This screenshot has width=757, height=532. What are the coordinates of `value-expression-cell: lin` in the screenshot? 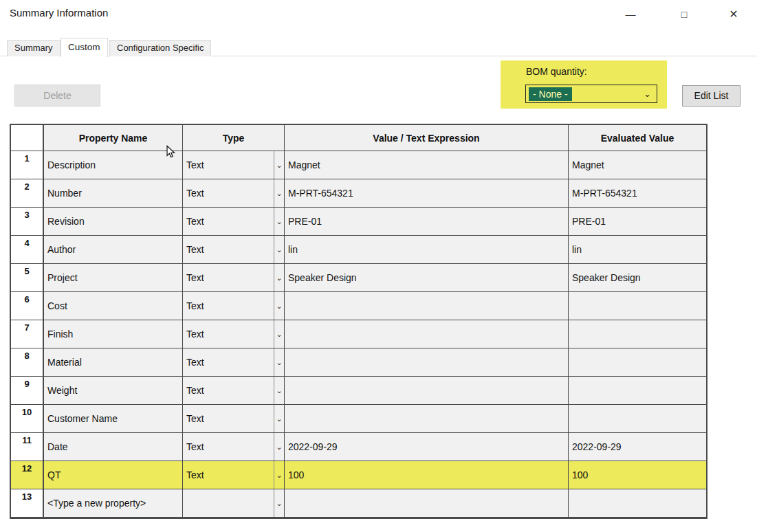 It's located at (426, 250).